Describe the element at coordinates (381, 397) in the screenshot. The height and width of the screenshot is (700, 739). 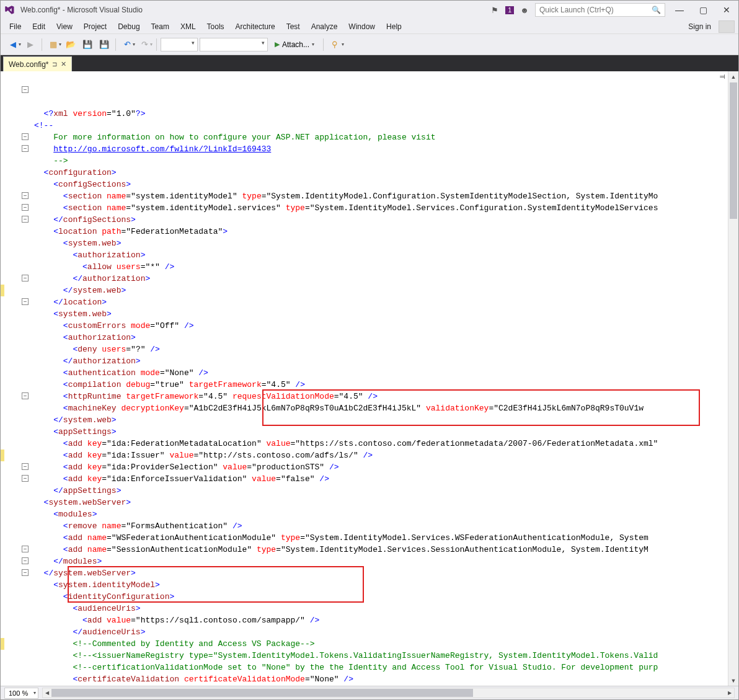
I see `code-line: <httpRuntime targetFramework="4.5" reque…` at that location.